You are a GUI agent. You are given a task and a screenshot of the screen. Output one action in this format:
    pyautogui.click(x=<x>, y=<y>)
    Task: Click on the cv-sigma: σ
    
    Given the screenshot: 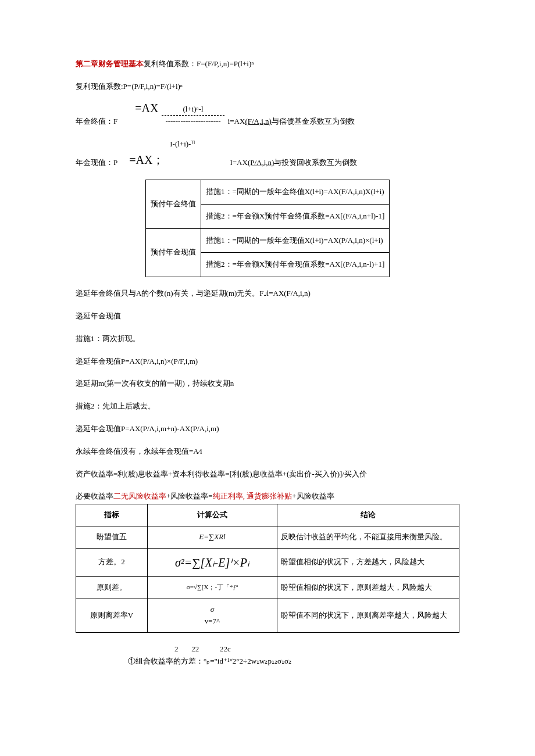 What is the action you would take?
    pyautogui.click(x=212, y=610)
    